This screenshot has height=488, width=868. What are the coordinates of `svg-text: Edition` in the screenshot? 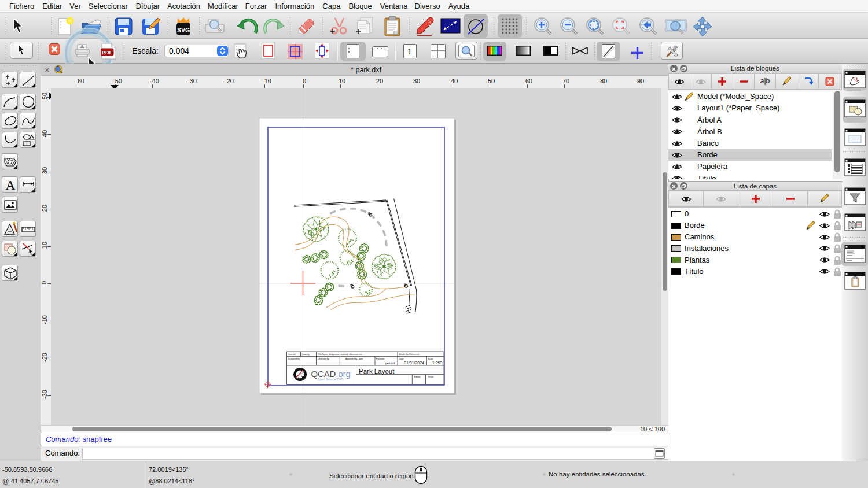 It's located at (418, 377).